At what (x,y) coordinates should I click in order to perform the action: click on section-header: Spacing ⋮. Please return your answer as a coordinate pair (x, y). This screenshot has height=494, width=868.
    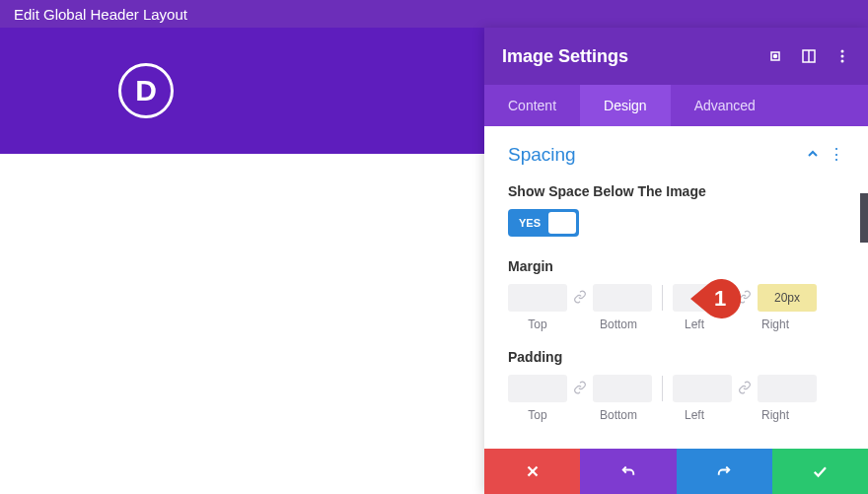
    Looking at the image, I should click on (677, 155).